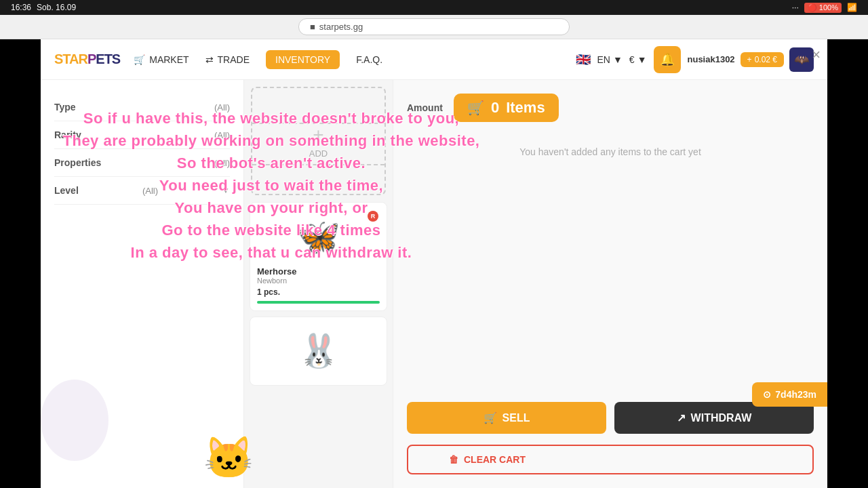 The image size is (868, 488). Describe the element at coordinates (425, 108) in the screenshot. I see `amount-label: Amount` at that location.